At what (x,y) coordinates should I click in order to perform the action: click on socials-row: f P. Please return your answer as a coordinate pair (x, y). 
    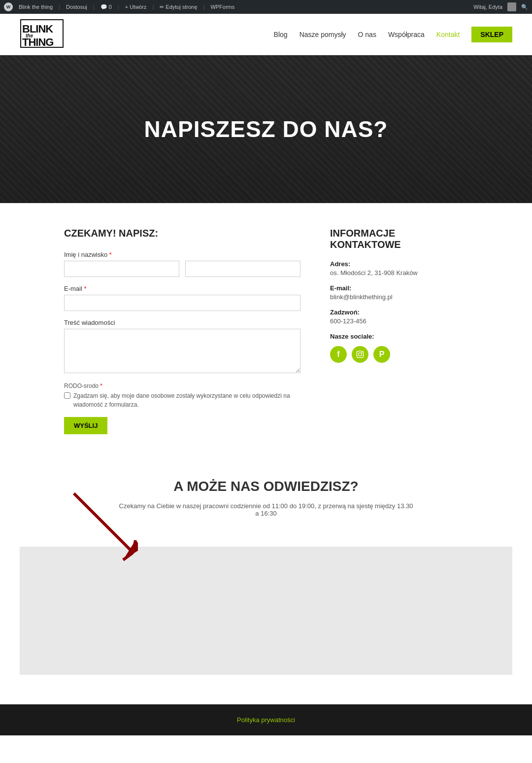
    Looking at the image, I should click on (399, 354).